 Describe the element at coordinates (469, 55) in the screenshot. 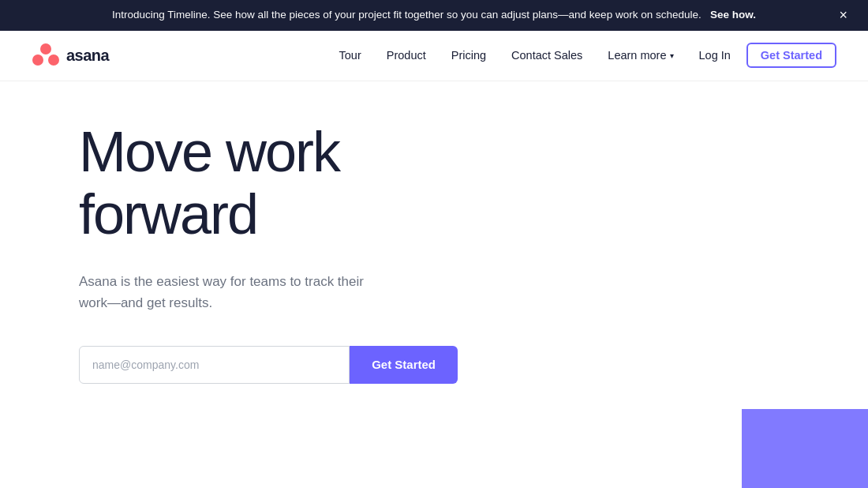

I see `nav-pricing: Pricing` at that location.